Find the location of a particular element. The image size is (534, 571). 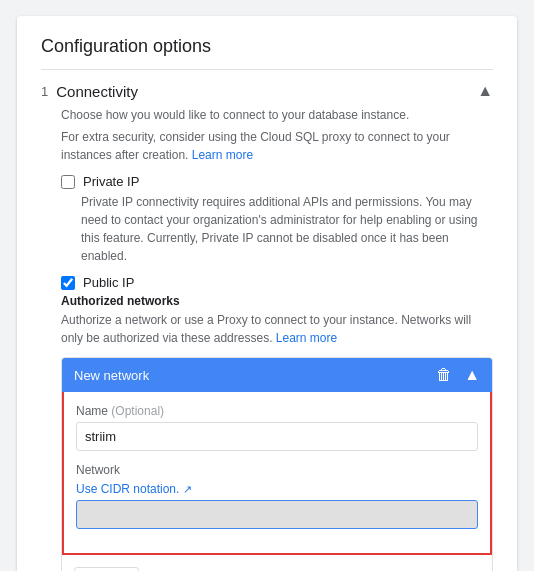

page-title: Configuration options is located at coordinates (267, 46).